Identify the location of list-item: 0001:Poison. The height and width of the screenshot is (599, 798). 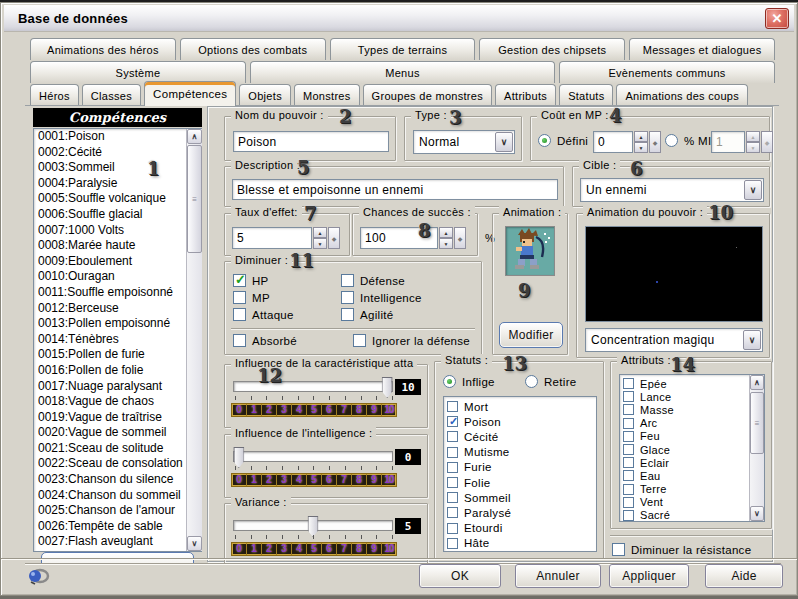
(110, 137).